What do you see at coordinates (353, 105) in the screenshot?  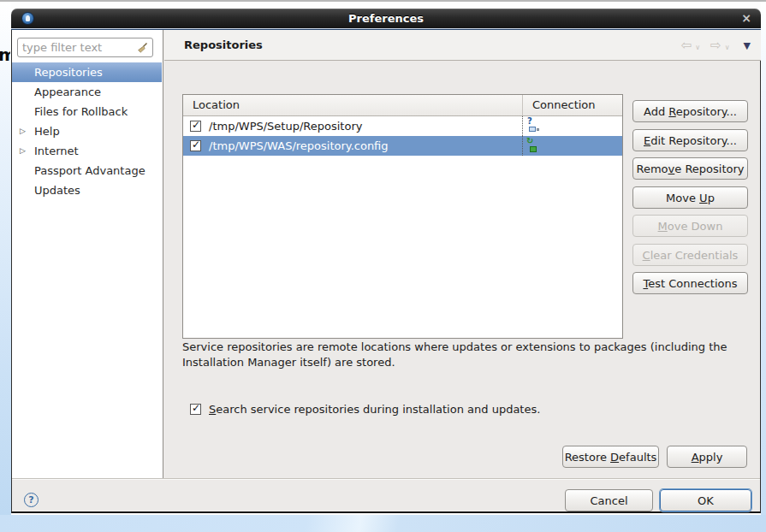 I see `column-header-location: Location` at bounding box center [353, 105].